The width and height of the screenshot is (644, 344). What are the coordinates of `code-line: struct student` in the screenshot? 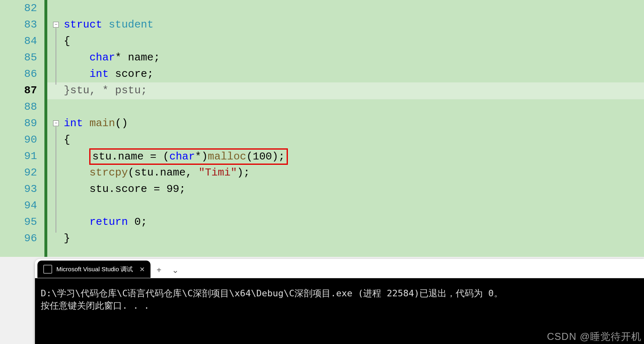 It's located at (345, 25).